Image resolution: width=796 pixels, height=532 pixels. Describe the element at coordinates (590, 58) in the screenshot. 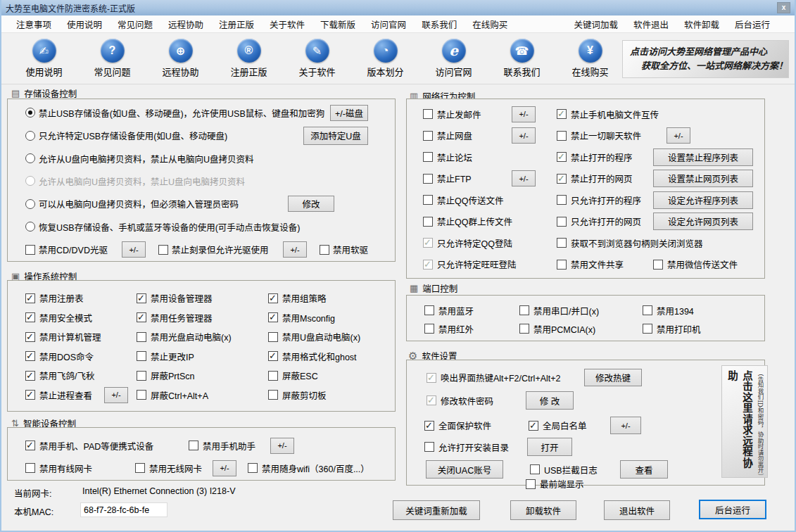

I see `toolbar-buy-online: ¥ 在线购买` at that location.